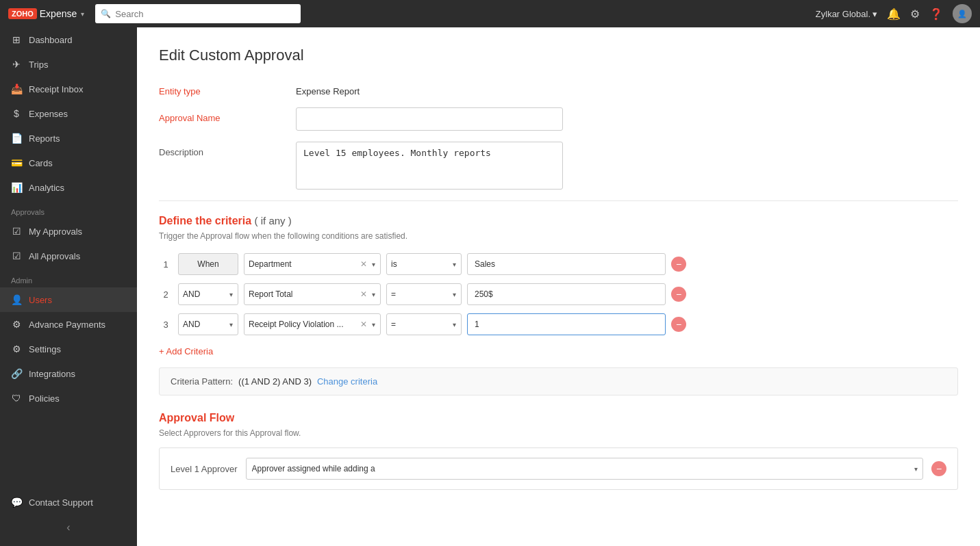 This screenshot has width=980, height=546. I want to click on expense-logo: Expense, so click(58, 14).